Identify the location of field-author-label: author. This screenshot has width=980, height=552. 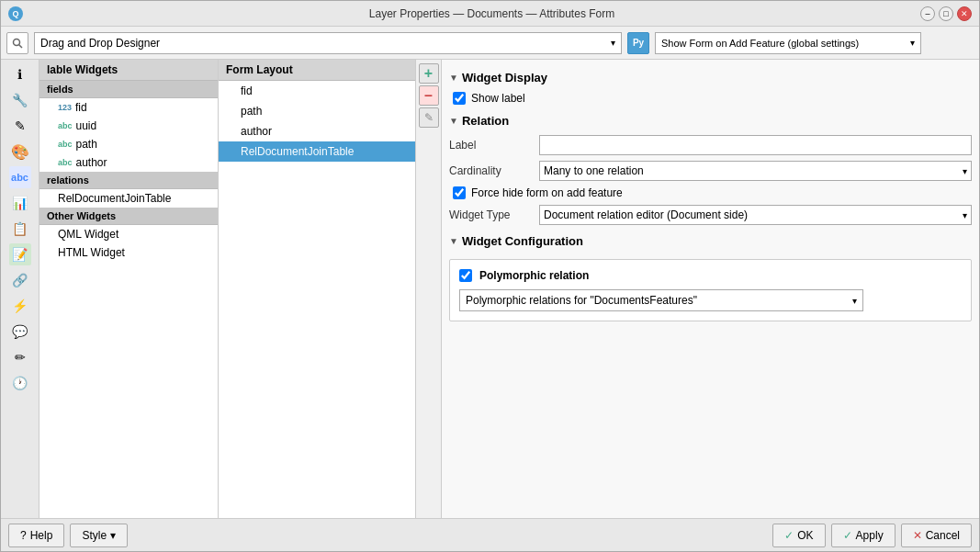
(92, 163).